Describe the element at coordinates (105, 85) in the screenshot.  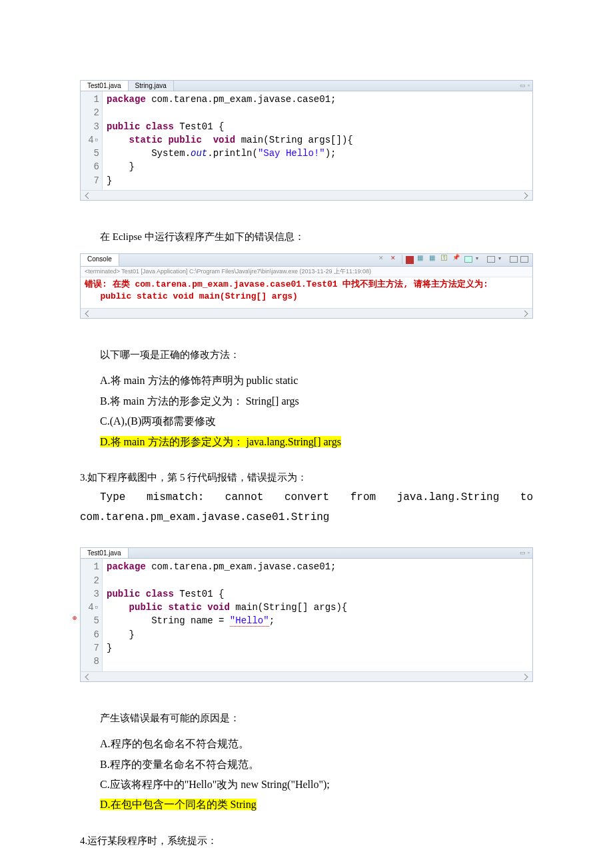
I see `editor-tab-test01: Test01.java` at that location.